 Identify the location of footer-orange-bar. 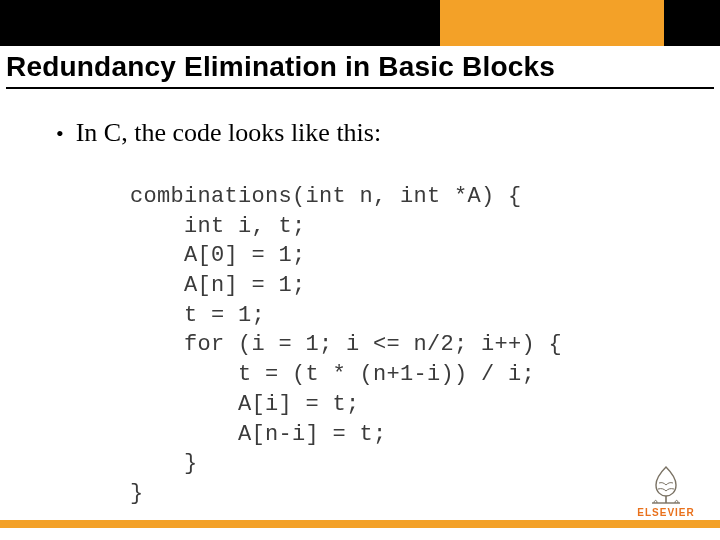
(360, 524).